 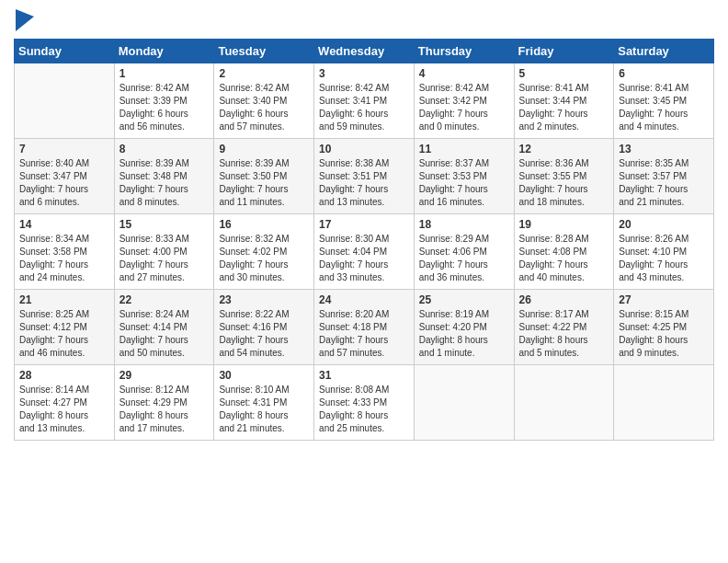 I want to click on day-info: Sunrise: 8:42 AM Sunset: 3:41 PM Dayligh…, so click(x=364, y=108).